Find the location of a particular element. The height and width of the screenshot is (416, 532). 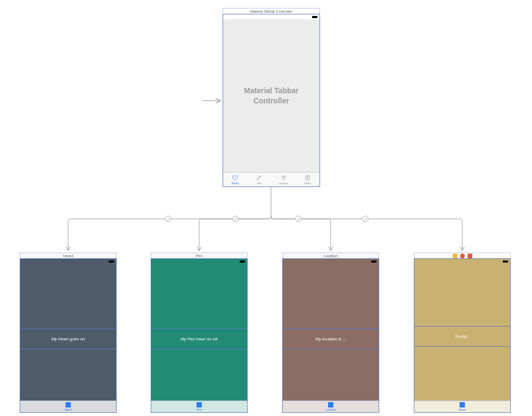

scene-location: Location My location is ... Location is located at coordinates (331, 332).